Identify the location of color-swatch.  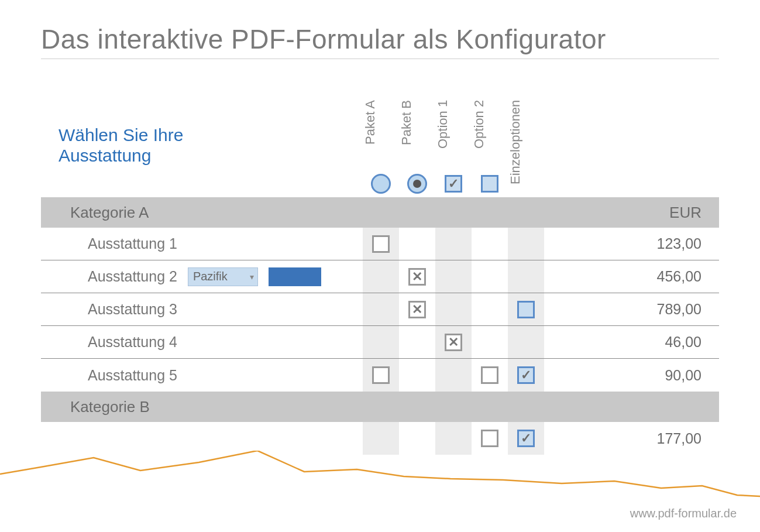
(295, 277).